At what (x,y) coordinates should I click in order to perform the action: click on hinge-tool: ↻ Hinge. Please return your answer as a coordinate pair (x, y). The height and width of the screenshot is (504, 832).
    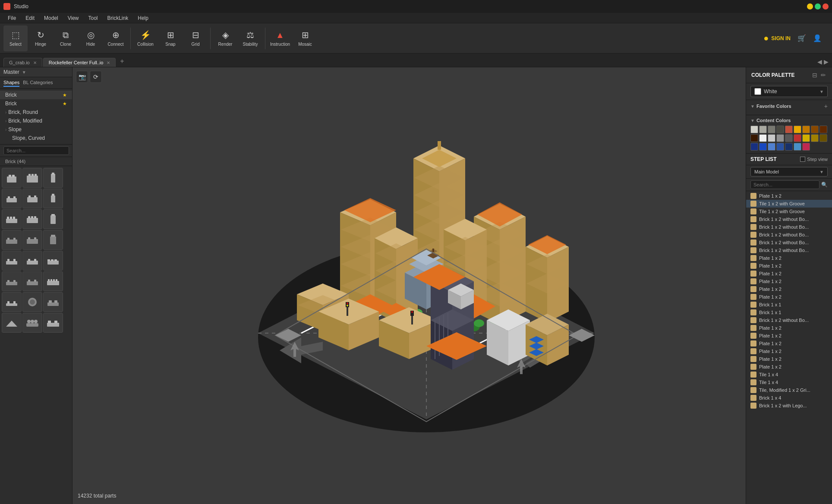
    Looking at the image, I should click on (41, 38).